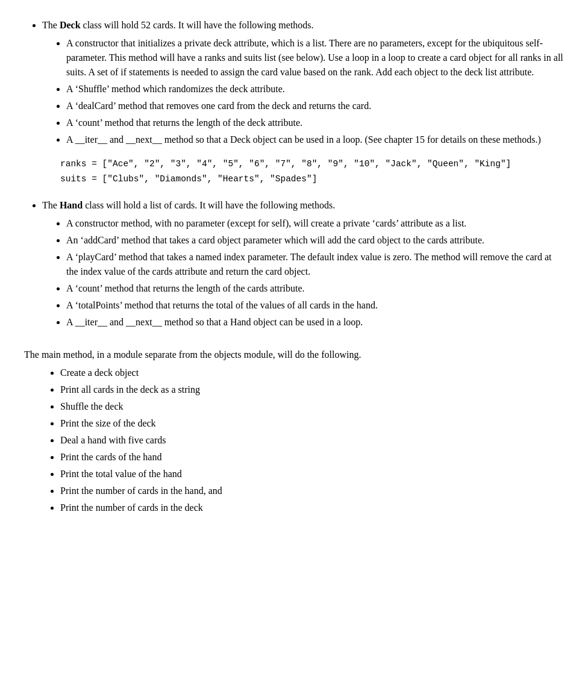  Describe the element at coordinates (315, 322) in the screenshot. I see `hand-method-6: A __iter__ and __next__ method so that a…` at that location.